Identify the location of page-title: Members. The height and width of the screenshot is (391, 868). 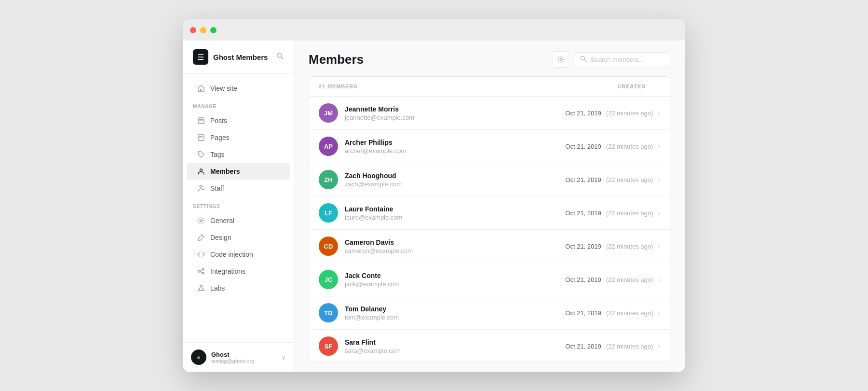
(336, 60).